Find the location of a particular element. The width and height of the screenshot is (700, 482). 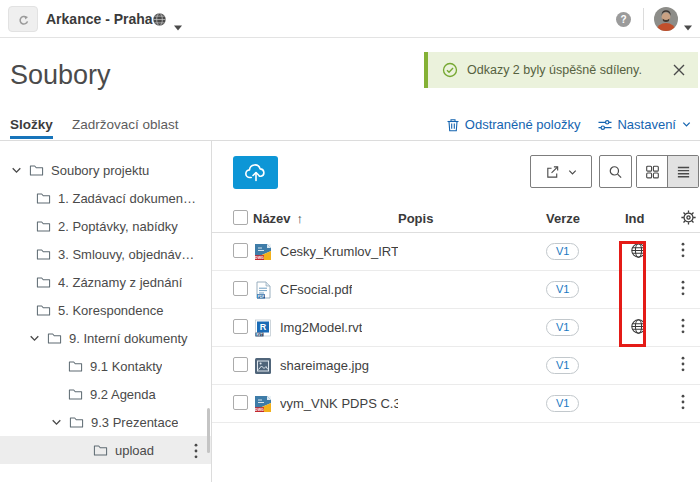

file-type-icon is located at coordinates (263, 366).